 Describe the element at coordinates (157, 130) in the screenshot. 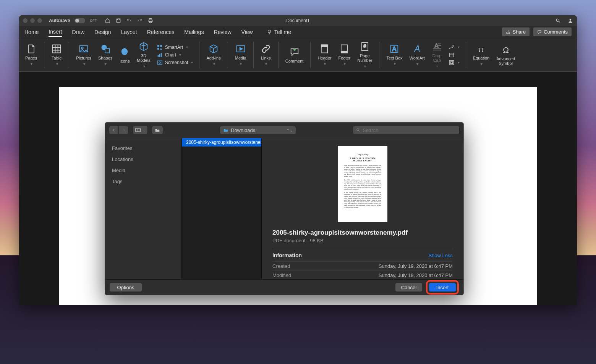

I see `group-button` at that location.